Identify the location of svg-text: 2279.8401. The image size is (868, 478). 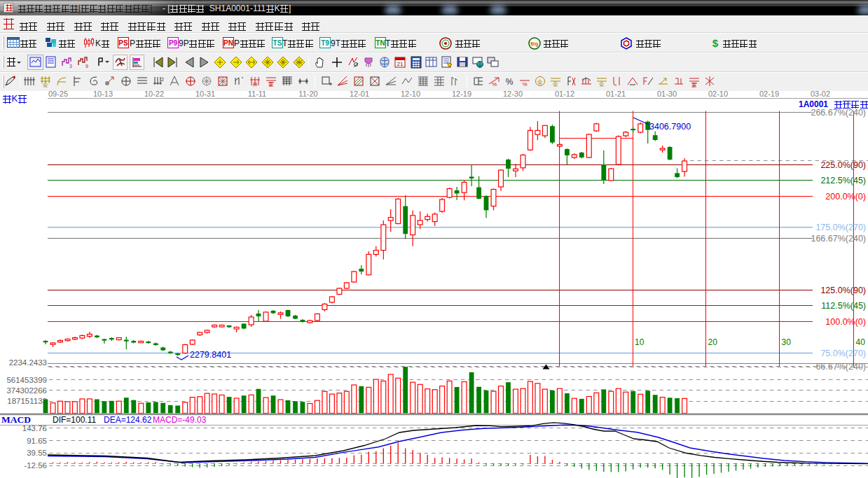
(210, 355).